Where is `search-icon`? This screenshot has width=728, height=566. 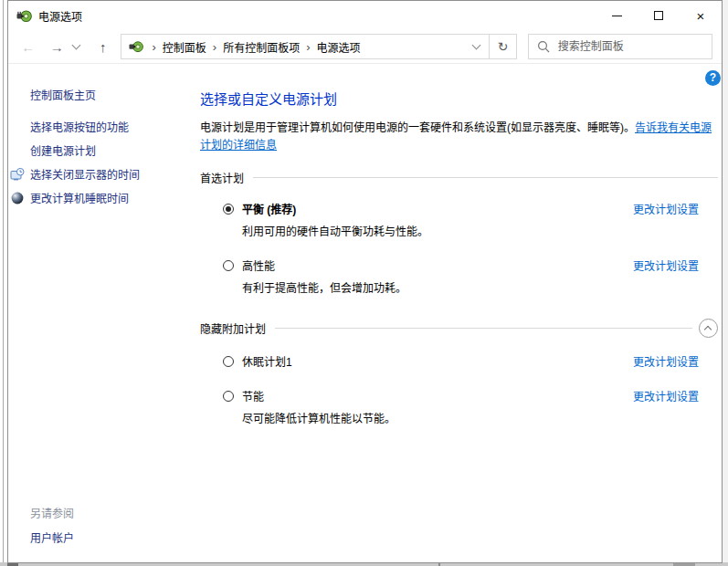 search-icon is located at coordinates (543, 47).